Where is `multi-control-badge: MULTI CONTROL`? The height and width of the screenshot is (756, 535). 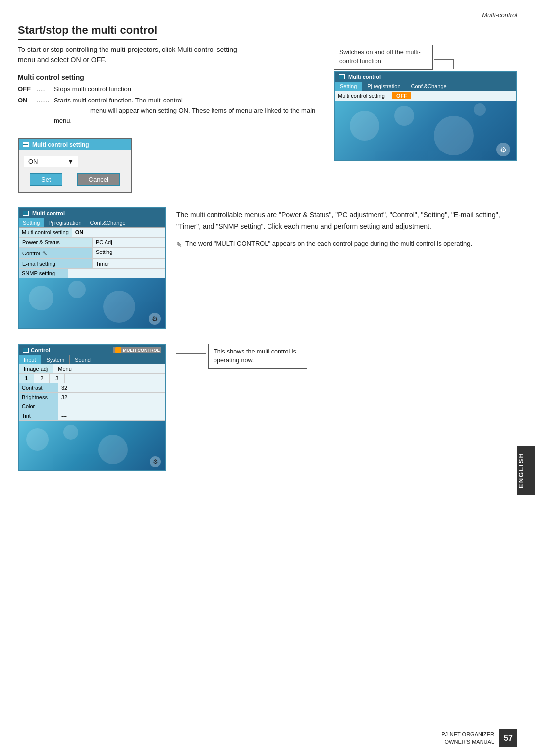
multi-control-badge: MULTI CONTROL is located at coordinates (138, 350).